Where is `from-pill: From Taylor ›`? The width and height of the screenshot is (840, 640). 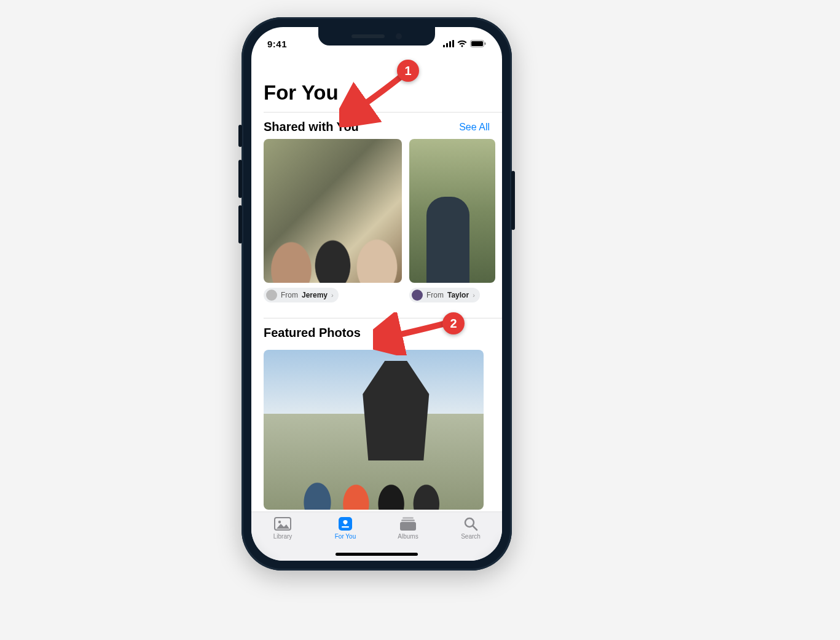 from-pill: From Taylor › is located at coordinates (445, 295).